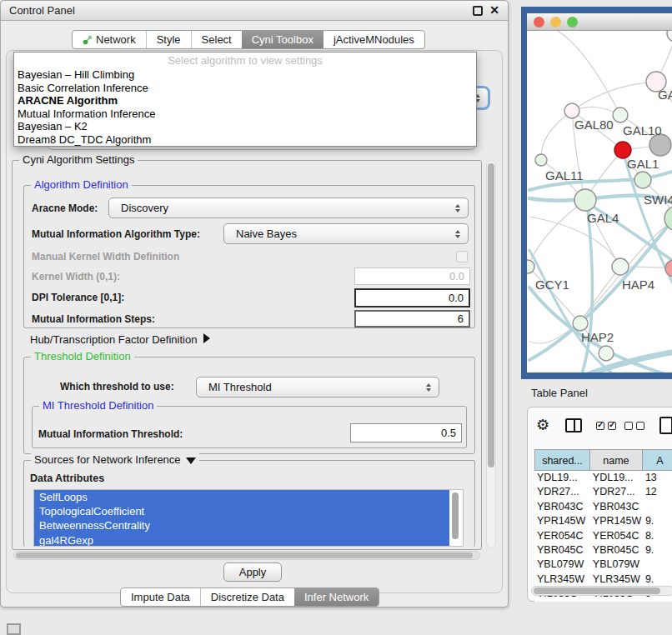 The image size is (672, 635). I want to click on control-panel-titlebar: Control Panel ✕, so click(254, 11).